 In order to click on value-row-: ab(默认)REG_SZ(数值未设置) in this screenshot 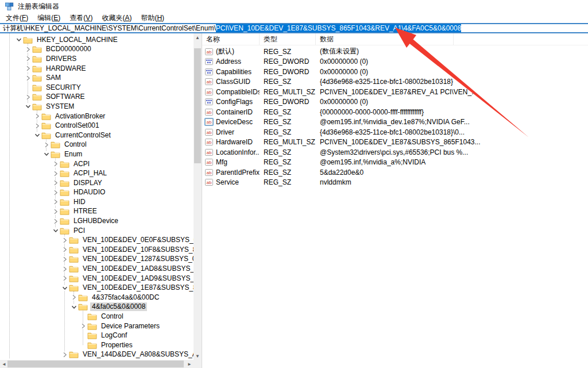, I will do `click(395, 52)`.